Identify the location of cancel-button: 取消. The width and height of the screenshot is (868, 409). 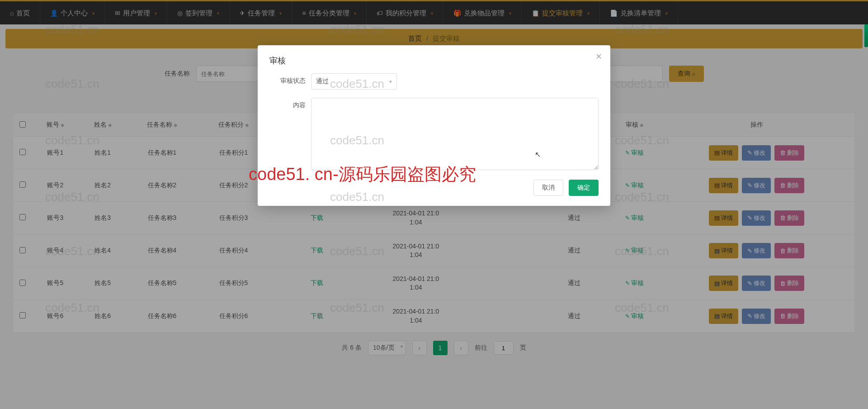
(548, 188).